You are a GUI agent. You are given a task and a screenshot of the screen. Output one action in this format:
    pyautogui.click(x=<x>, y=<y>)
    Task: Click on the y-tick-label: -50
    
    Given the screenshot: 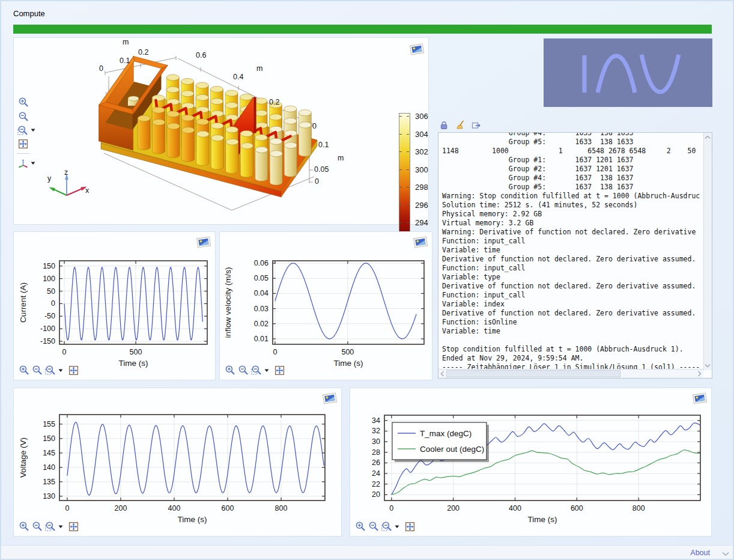 What is the action you would take?
    pyautogui.click(x=50, y=316)
    